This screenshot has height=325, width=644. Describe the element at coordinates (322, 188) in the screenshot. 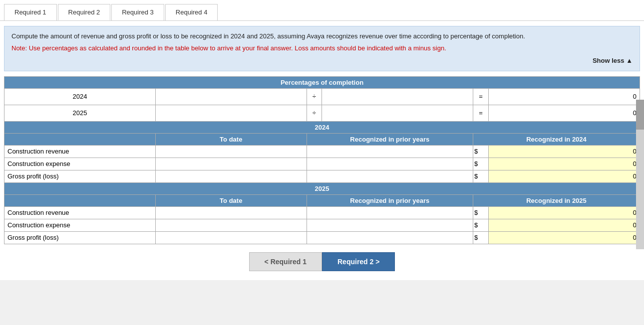

I see `section-2025-label: 2025` at that location.